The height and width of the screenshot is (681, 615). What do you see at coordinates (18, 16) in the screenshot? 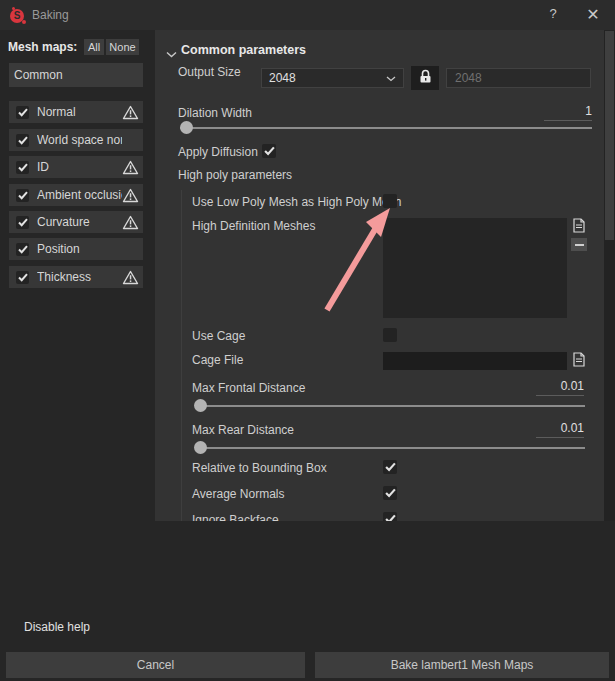
I see `substance-logo-icon: S` at bounding box center [18, 16].